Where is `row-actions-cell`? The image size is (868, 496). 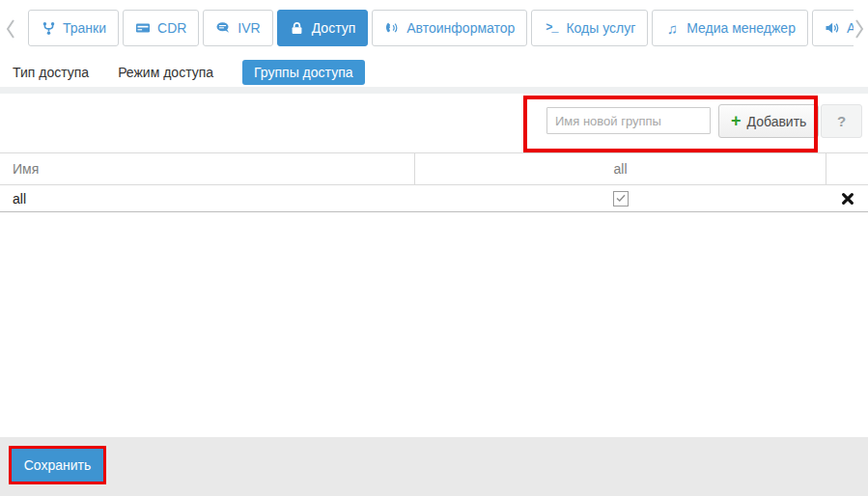
row-actions-cell is located at coordinates (848, 199).